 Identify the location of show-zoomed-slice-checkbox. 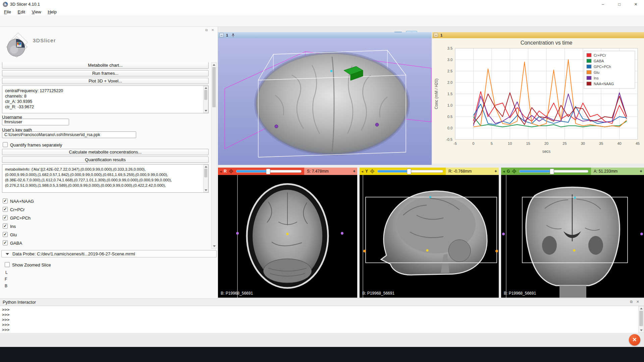
(7, 265).